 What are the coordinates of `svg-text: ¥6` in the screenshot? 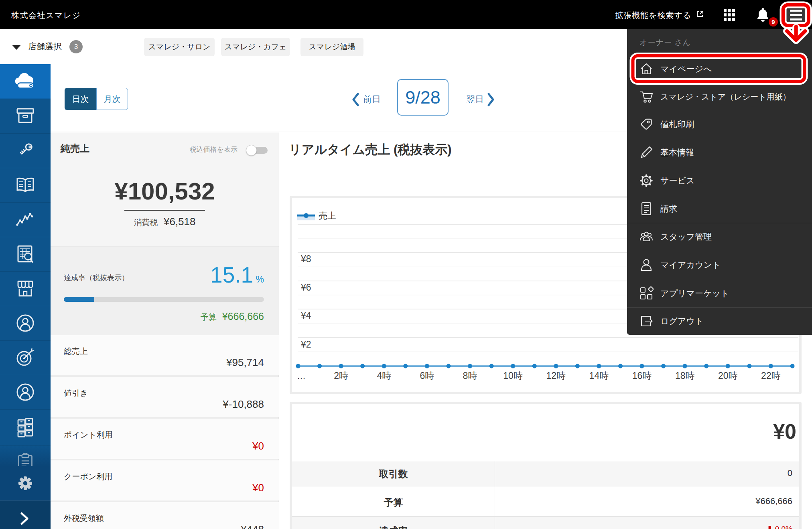 It's located at (306, 287).